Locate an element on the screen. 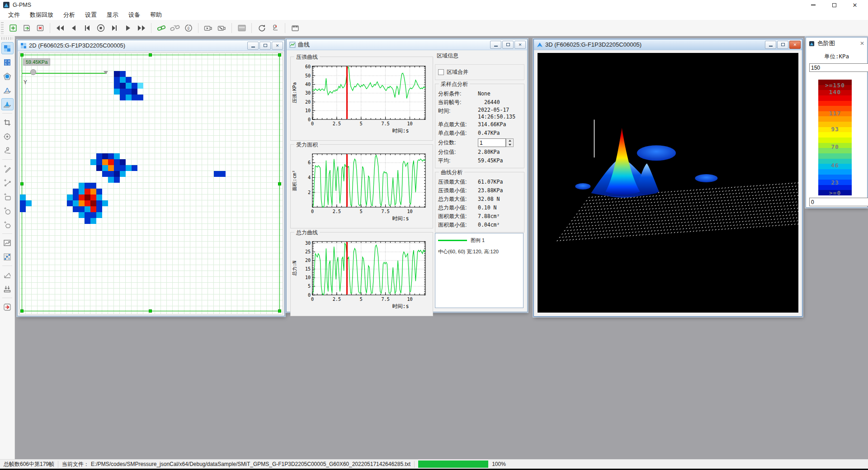  region-info-panel: 区域信息 区域合并 采样点分析 分析条件:None 当前帧号:26440 时间:… is located at coordinates (480, 180).